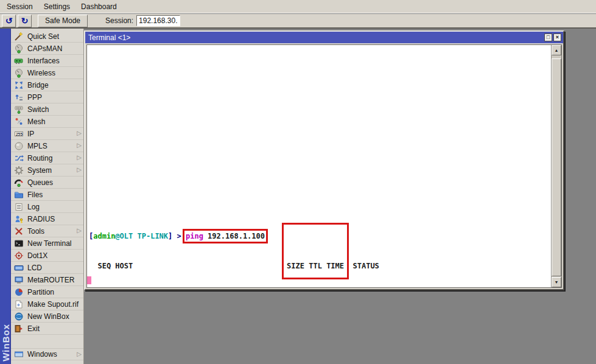  I want to click on sidebar-item-label: Log, so click(33, 207).